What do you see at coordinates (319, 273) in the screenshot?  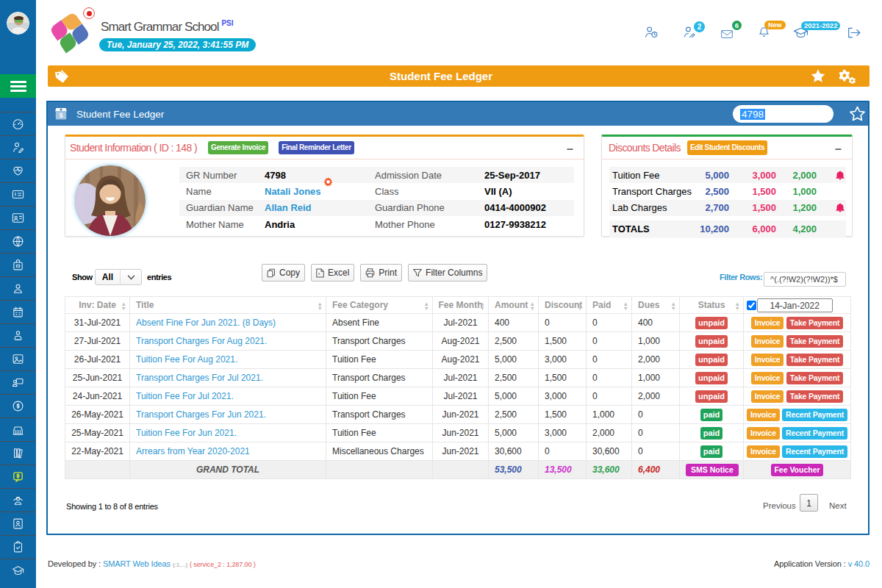 I see `svg-text: x` at bounding box center [319, 273].